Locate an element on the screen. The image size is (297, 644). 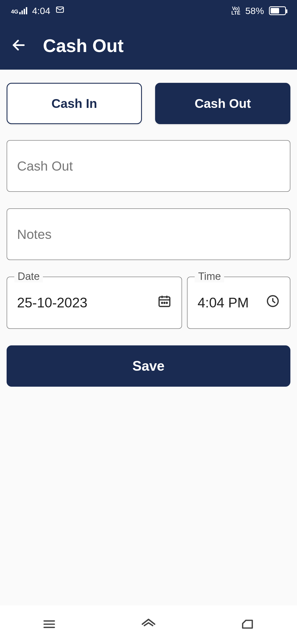
network-icon: 4G is located at coordinates (19, 11).